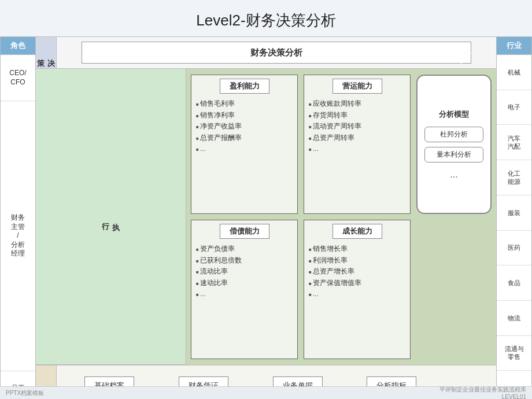 This screenshot has height=399, width=532. What do you see at coordinates (244, 127) in the screenshot?
I see `list-item: 净资产收益率` at bounding box center [244, 127].